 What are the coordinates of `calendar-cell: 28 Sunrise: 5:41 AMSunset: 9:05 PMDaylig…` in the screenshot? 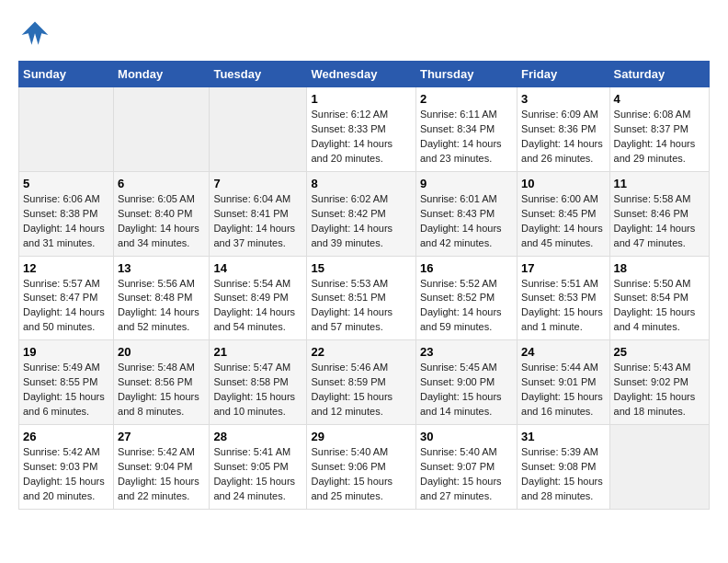 It's located at (258, 467).